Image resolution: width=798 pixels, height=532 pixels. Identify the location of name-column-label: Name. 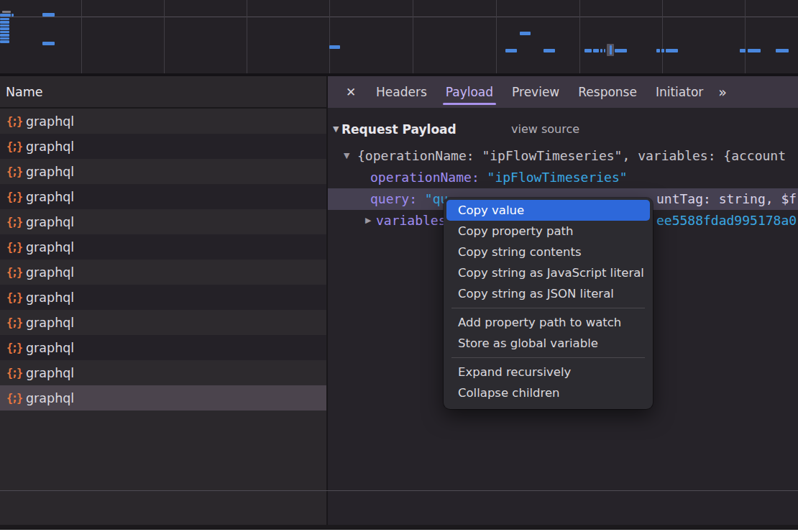
(24, 92).